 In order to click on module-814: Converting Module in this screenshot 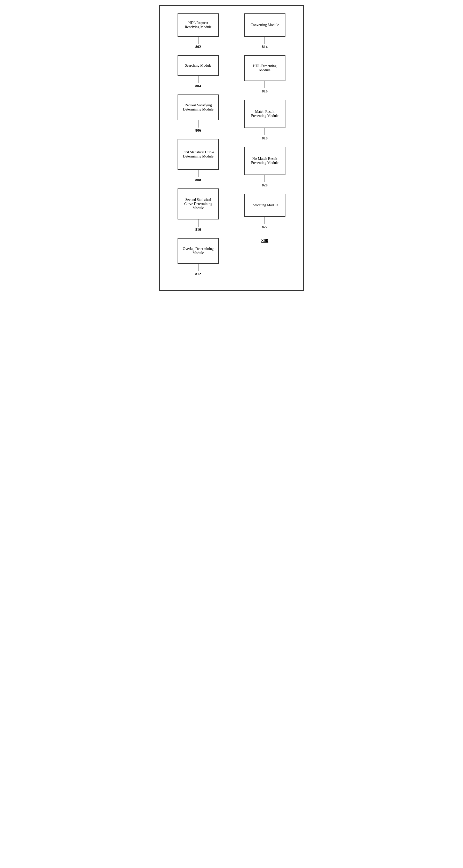, I will do `click(265, 25)`.